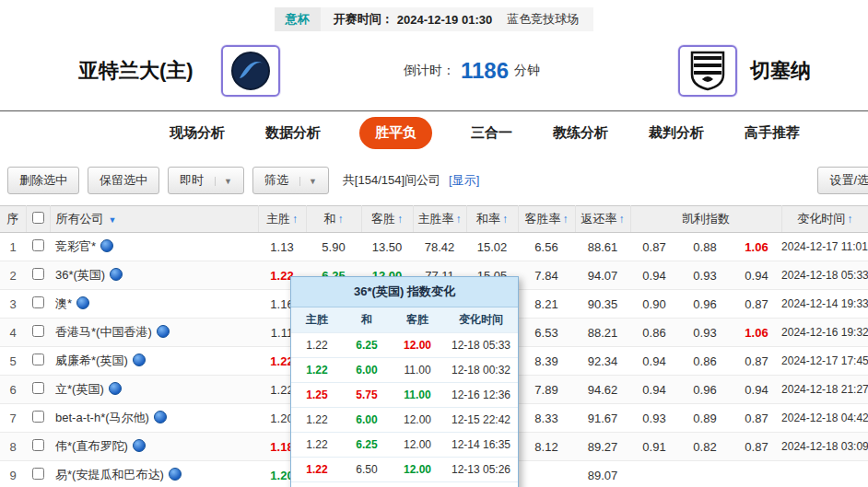 The height and width of the screenshot is (487, 868). What do you see at coordinates (276, 180) in the screenshot?
I see `filter-dropdown-label: 筛选` at bounding box center [276, 180].